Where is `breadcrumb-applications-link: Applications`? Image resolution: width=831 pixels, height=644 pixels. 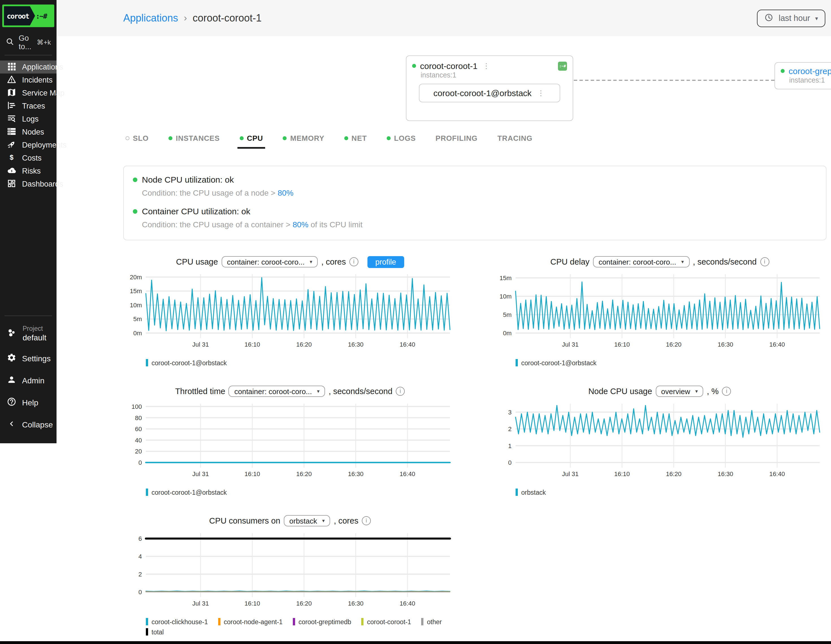
breadcrumb-applications-link: Applications is located at coordinates (151, 18).